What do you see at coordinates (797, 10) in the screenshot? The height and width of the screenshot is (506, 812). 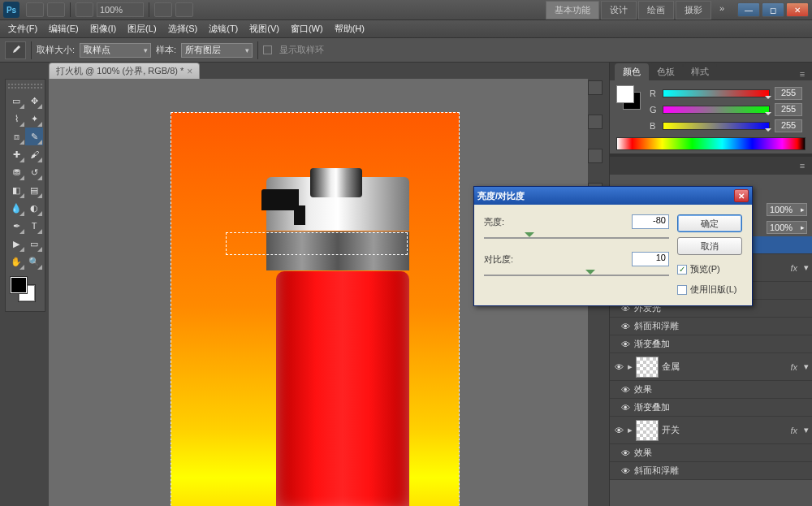 I see `window-close-button: ✕` at bounding box center [797, 10].